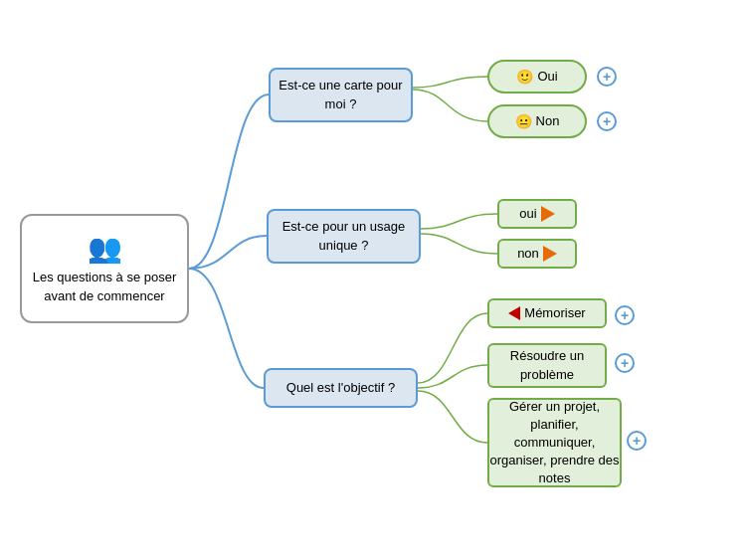 This screenshot has height=560, width=746. What do you see at coordinates (525, 77) in the screenshot?
I see `oui-emoji: 🙂` at bounding box center [525, 77].